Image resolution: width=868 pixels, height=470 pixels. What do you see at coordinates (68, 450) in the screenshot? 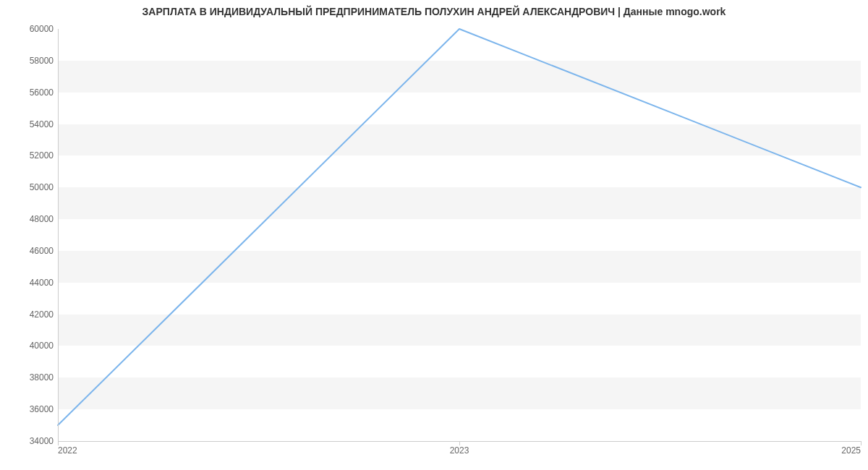
I see `x-tick-label: 2022` at bounding box center [68, 450].